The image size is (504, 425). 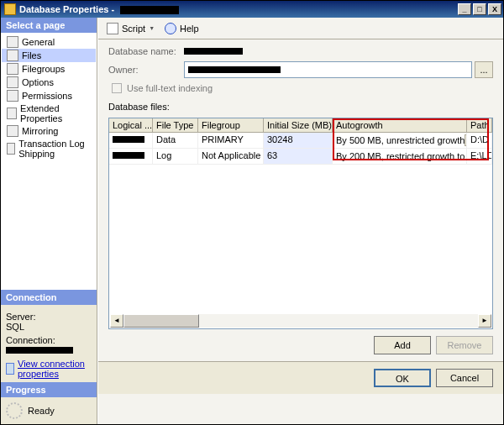 What do you see at coordinates (302, 88) in the screenshot?
I see `fulltext-row: Use full-text indexing` at bounding box center [302, 88].